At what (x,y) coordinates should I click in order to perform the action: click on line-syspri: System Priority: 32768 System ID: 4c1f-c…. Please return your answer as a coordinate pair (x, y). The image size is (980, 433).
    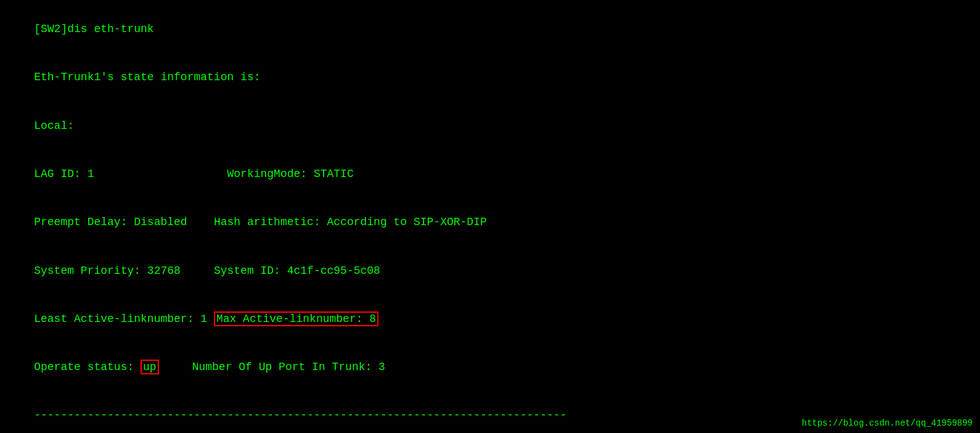
    Looking at the image, I should click on (490, 270).